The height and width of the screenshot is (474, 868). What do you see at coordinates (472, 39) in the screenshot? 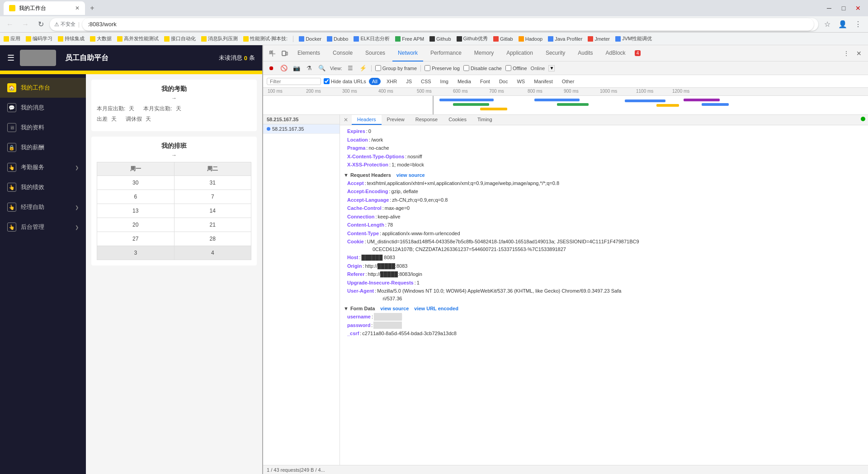
I see `bookmark-github-best: Github优秀` at bounding box center [472, 39].